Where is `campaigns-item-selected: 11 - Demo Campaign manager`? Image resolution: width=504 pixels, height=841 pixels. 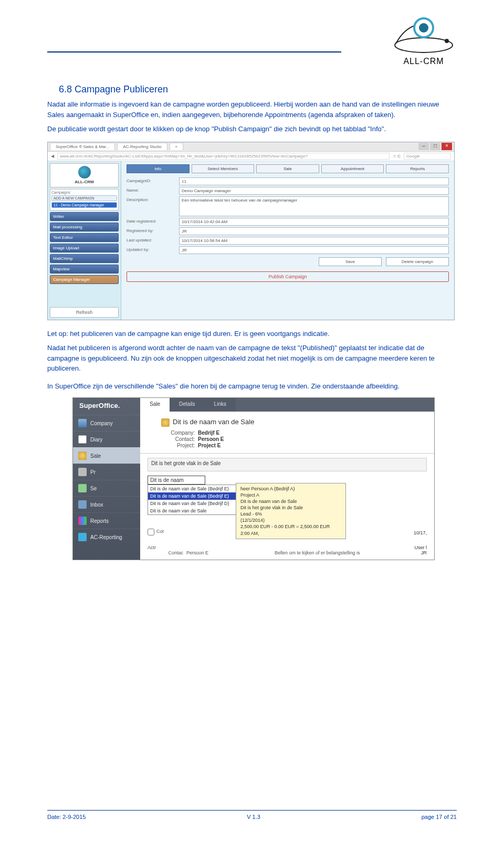 campaigns-item-selected: 11 - Demo Campaign manager is located at coordinates (84, 205).